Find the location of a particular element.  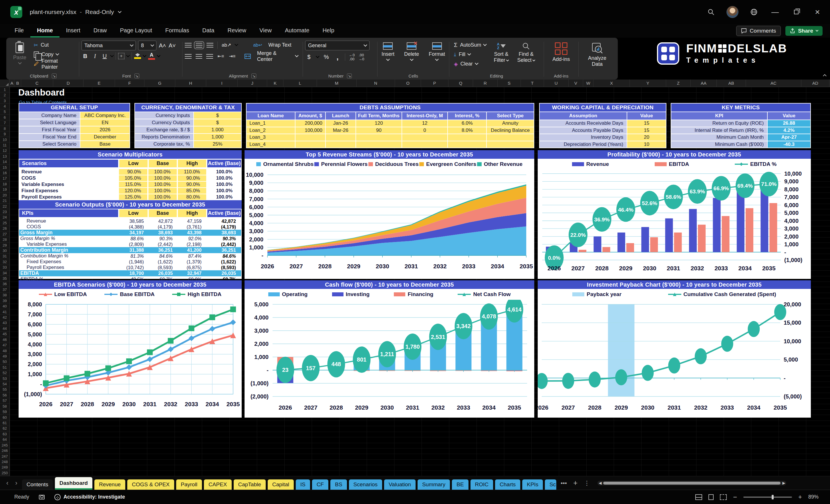

menu-tab-draw: Draw is located at coordinates (100, 31).